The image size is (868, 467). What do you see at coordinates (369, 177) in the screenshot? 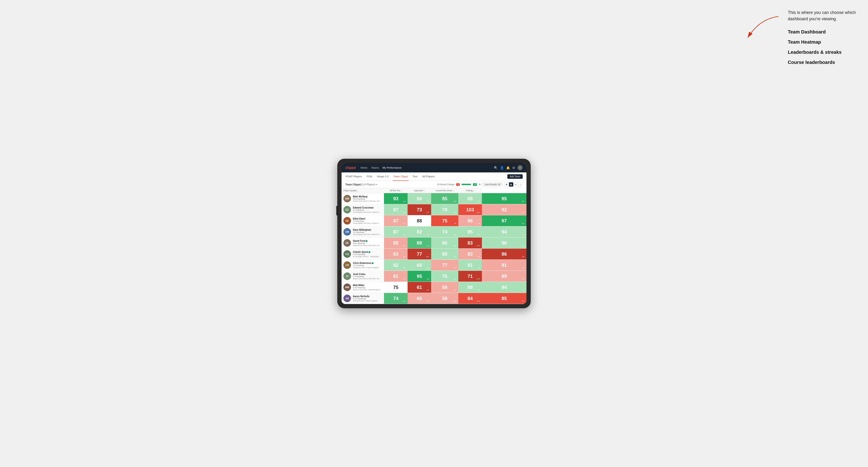
I see `tab-pga: PGA` at bounding box center [369, 177].